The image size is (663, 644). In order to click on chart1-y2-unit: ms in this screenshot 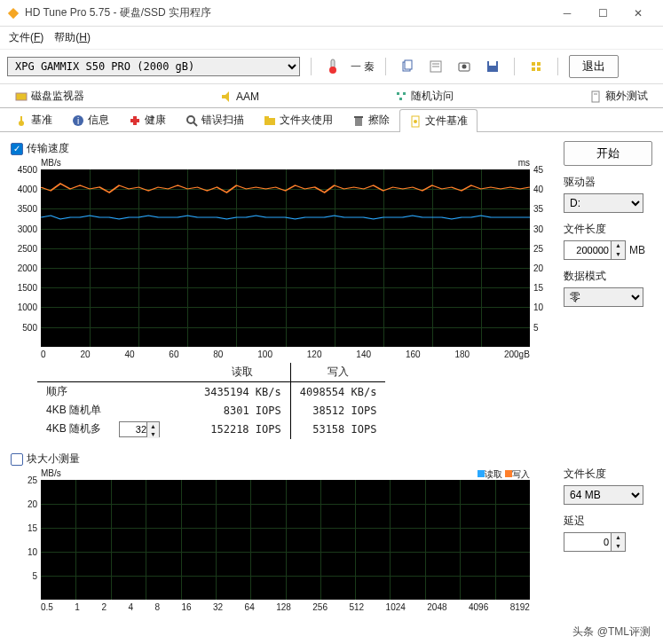, I will do `click(524, 163)`.